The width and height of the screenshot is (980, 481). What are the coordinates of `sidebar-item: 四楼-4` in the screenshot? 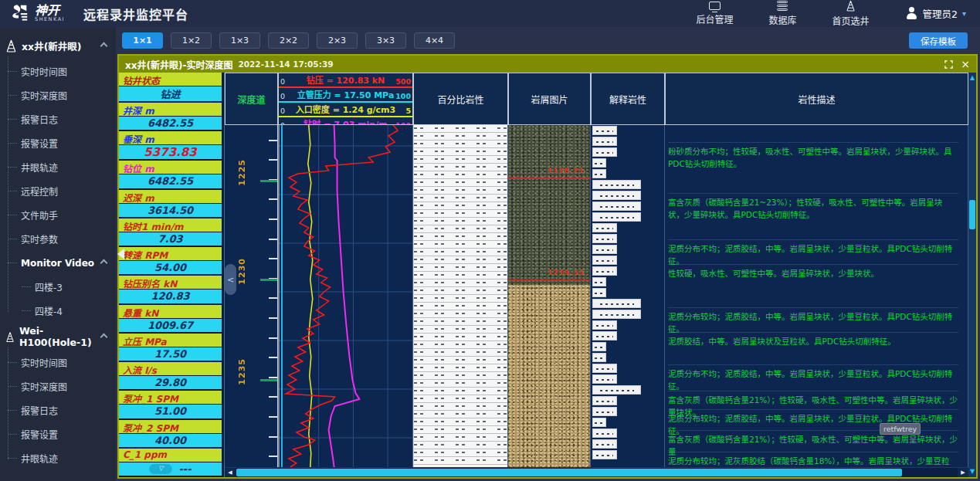 It's located at (58, 310).